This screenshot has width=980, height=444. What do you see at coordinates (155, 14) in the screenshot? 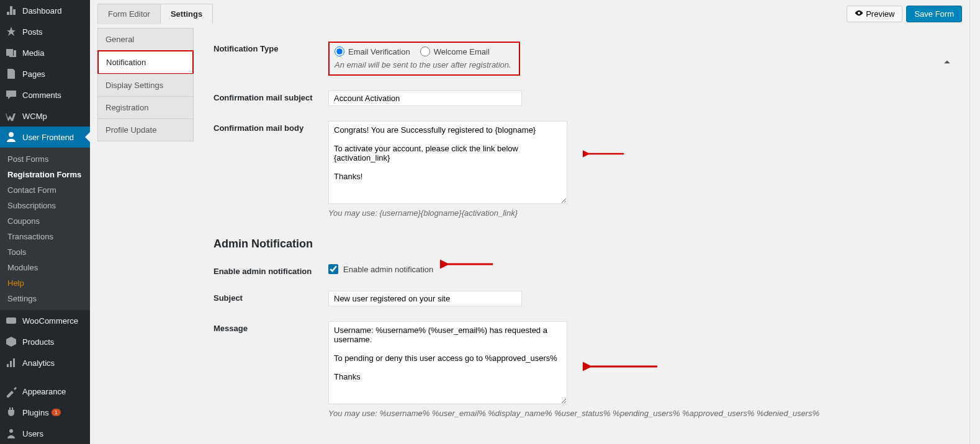
I see `tabs: Form Editor Settings` at bounding box center [155, 14].